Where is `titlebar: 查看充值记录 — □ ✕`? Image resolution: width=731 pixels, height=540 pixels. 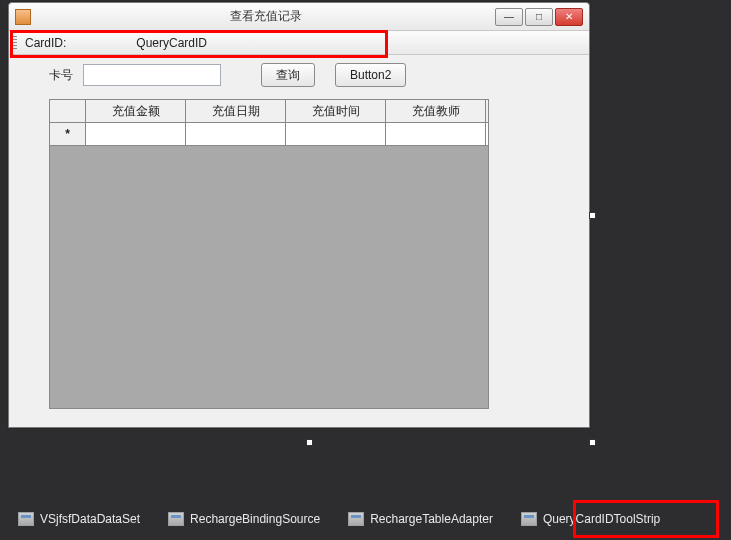
titlebar: 查看充值记录 — □ ✕ is located at coordinates (299, 17).